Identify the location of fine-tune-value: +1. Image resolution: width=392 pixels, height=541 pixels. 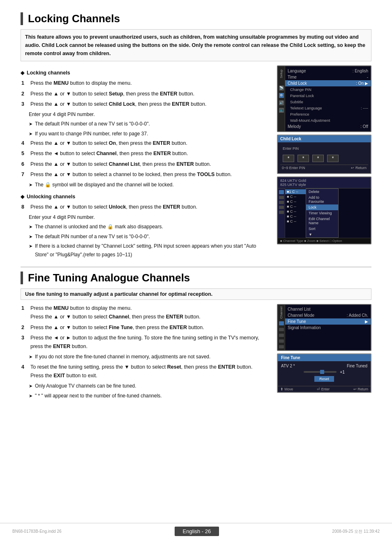
(342, 372).